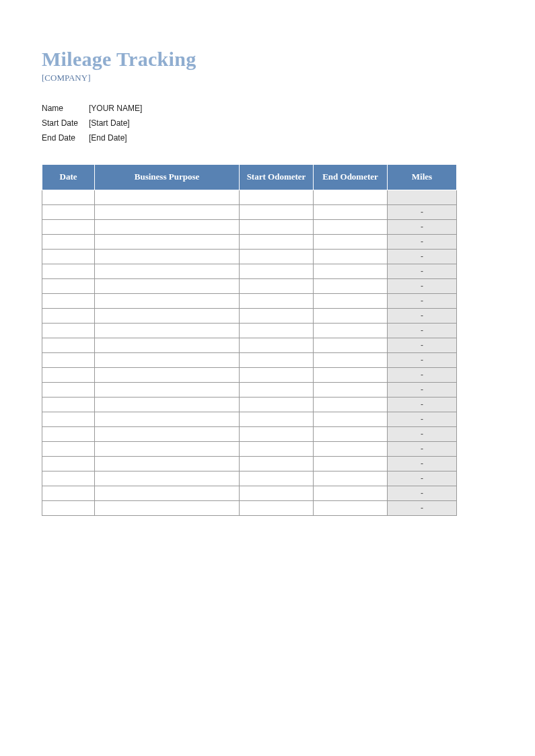  I want to click on end-date-value: [End Date], so click(108, 138).